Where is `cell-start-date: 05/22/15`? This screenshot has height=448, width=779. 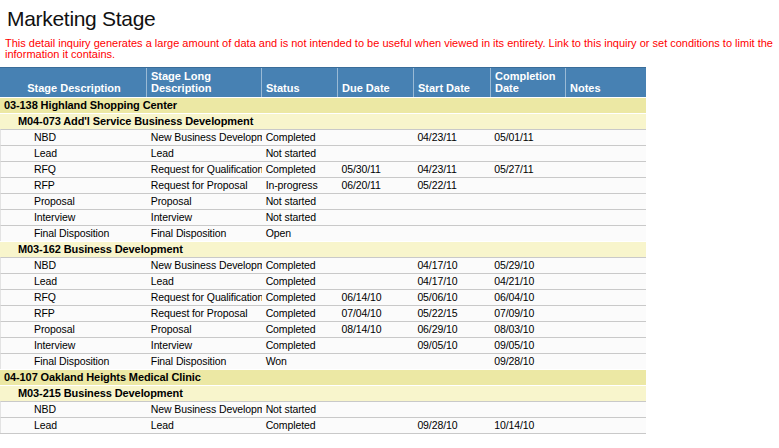 cell-start-date: 05/22/15 is located at coordinates (452, 314).